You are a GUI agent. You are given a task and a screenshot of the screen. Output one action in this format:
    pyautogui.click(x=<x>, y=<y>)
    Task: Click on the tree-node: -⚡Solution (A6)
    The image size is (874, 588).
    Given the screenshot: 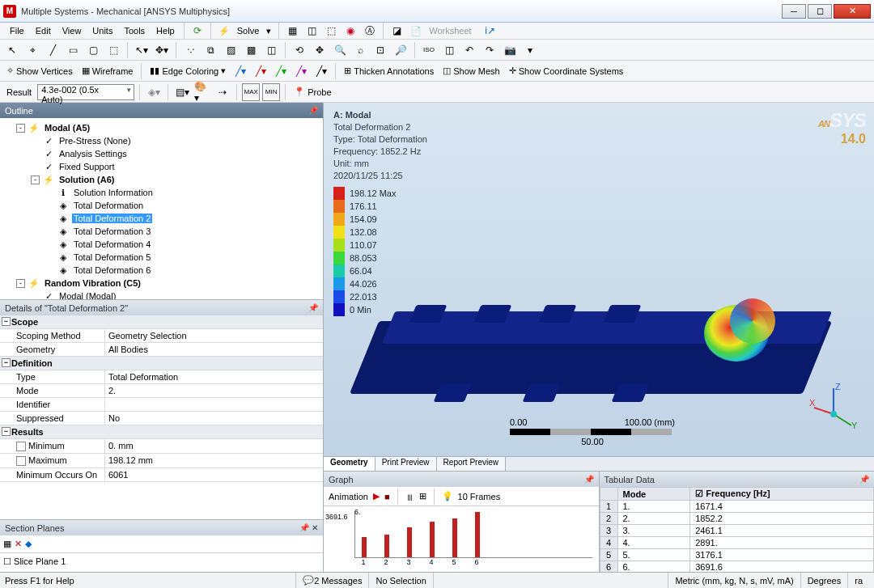 What is the action you would take?
    pyautogui.click(x=162, y=180)
    